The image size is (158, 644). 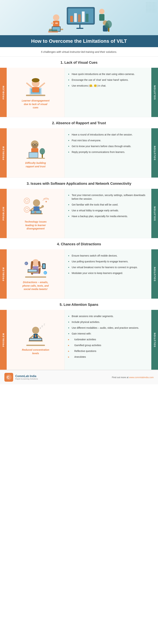 I want to click on section-3: 3. Issues with Software Applications and…, so click(x=79, y=208).